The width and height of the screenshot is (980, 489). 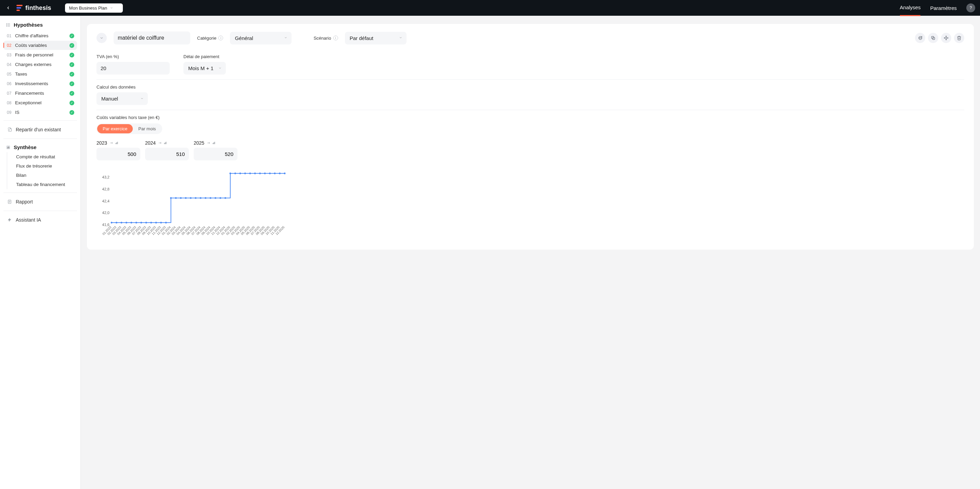 I want to click on sidebar-item-07: 07 Financements ✓, so click(x=40, y=93).